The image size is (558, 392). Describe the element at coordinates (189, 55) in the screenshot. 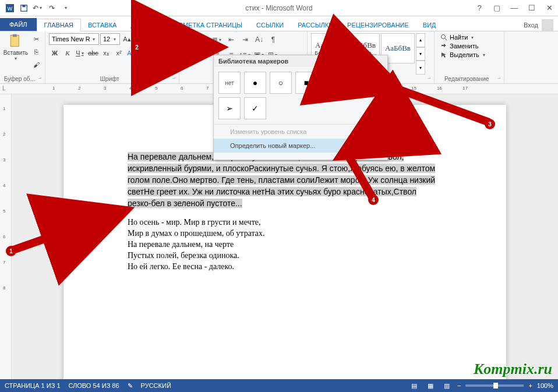

I see `align-left-icon: ≡` at that location.